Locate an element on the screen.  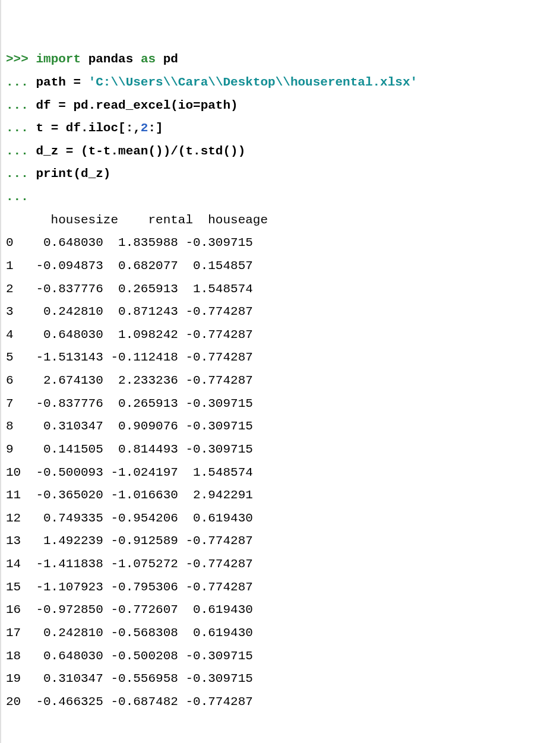
table-row: 14 -1.411838 -1.075272 -0.774287 is located at coordinates (129, 564).